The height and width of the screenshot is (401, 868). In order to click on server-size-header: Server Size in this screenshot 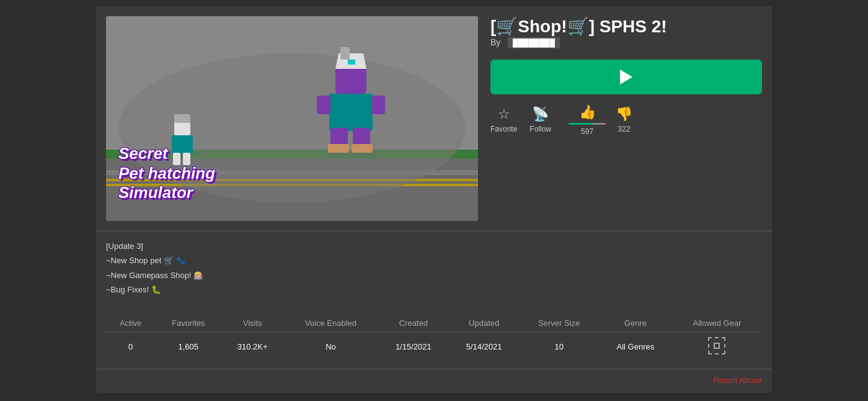, I will do `click(559, 323)`.